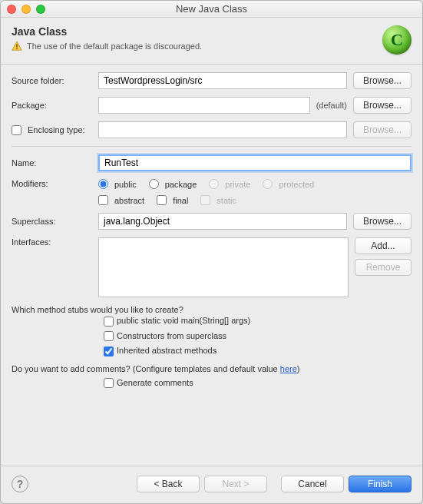 The width and height of the screenshot is (423, 504). Describe the element at coordinates (238, 184) in the screenshot. I see `modifier-private-label: private` at that location.